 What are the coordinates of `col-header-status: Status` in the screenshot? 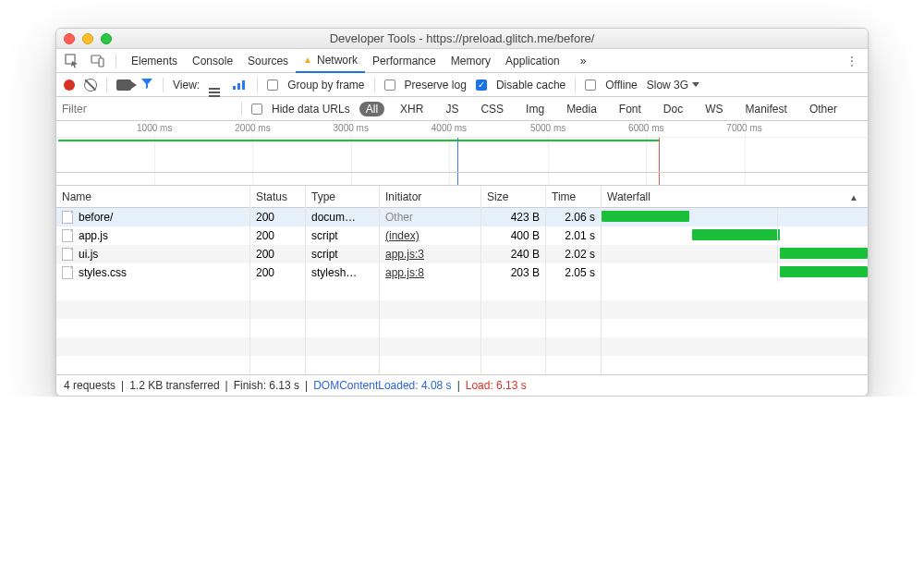 It's located at (278, 197).